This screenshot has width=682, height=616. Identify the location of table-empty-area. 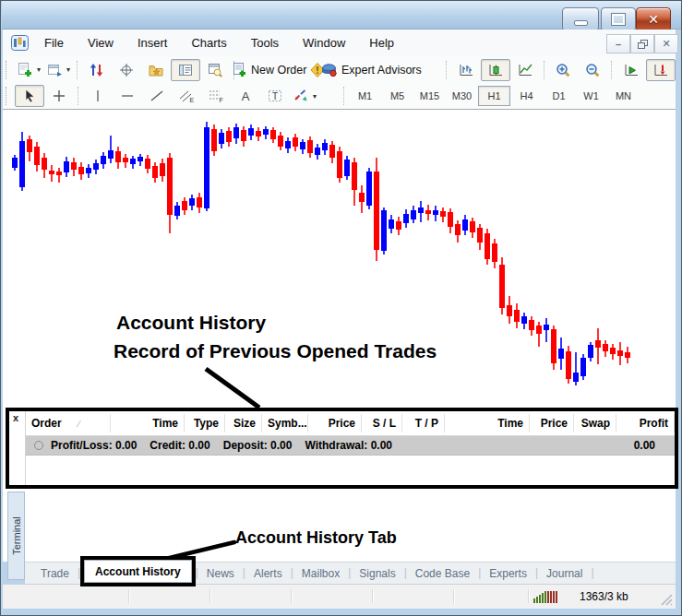
(351, 470).